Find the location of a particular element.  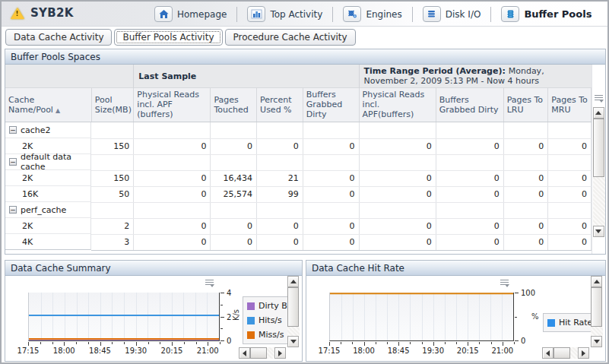

nav-label: Homepage is located at coordinates (202, 14).